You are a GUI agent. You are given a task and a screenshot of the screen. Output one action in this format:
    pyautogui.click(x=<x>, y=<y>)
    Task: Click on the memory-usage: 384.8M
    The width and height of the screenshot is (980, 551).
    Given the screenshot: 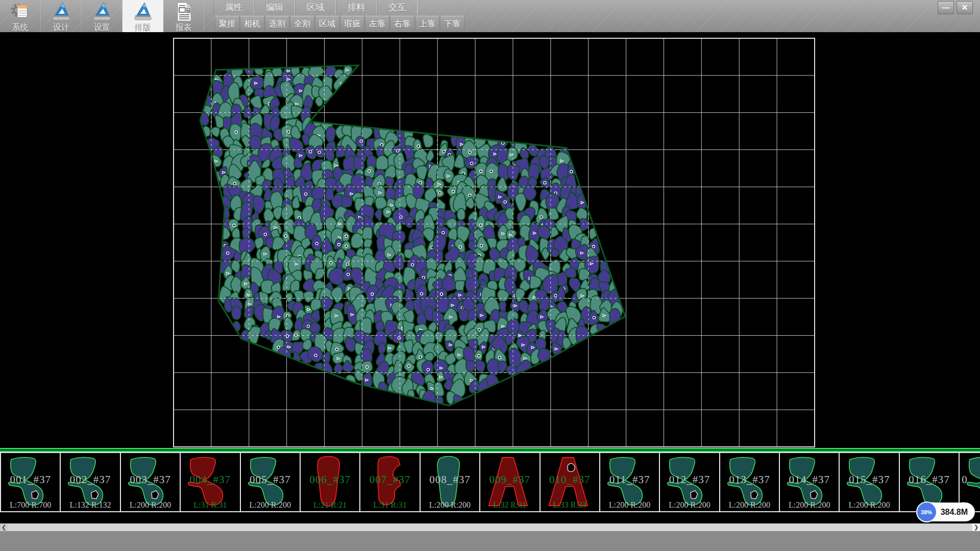 What is the action you would take?
    pyautogui.click(x=954, y=512)
    